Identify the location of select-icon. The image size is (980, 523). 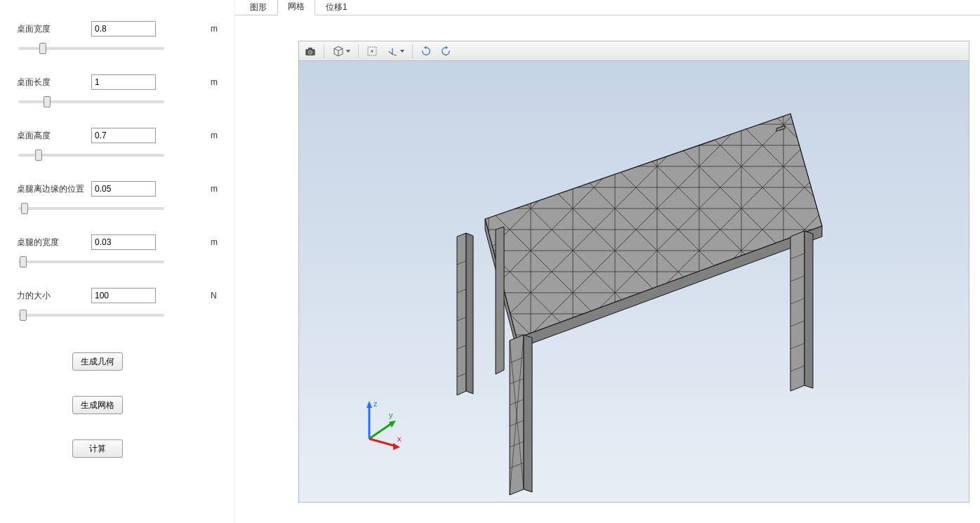
(372, 51).